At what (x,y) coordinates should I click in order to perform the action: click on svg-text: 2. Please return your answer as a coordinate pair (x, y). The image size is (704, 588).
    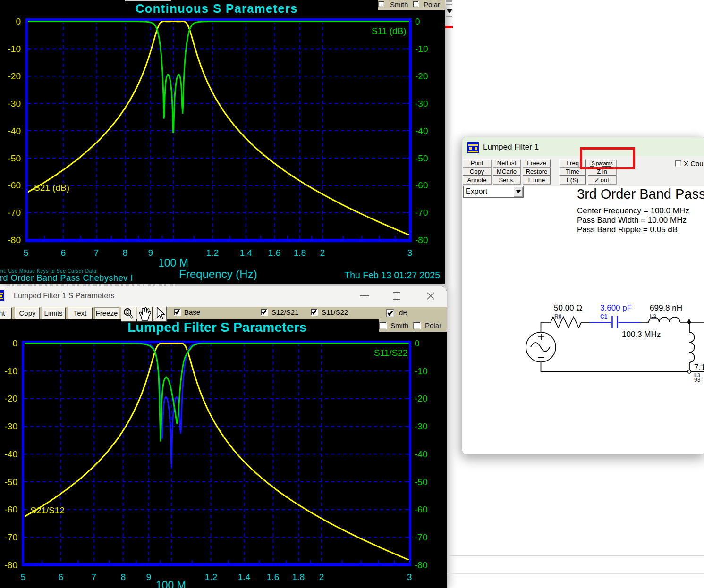
    Looking at the image, I should click on (323, 253).